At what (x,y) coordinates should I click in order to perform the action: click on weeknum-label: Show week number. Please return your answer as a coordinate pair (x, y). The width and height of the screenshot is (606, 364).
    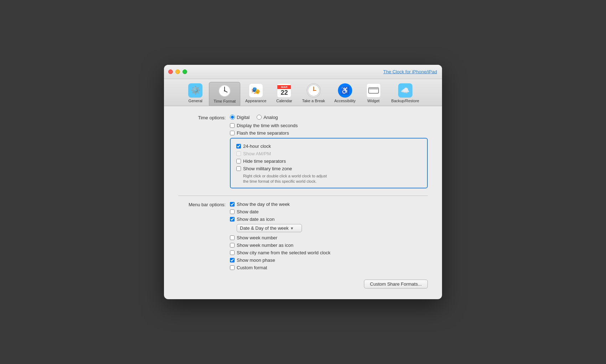
    Looking at the image, I should click on (257, 238).